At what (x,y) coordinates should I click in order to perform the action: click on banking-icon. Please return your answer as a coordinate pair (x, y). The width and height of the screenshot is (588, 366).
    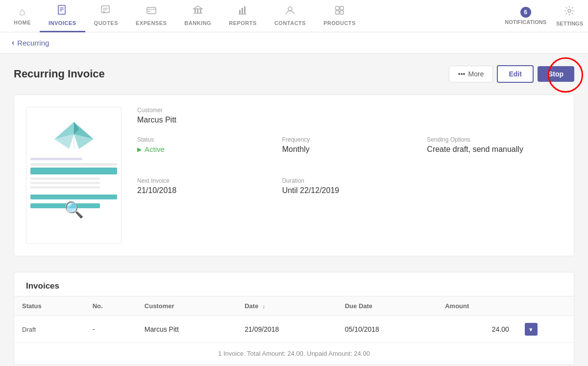
    Looking at the image, I should click on (198, 12).